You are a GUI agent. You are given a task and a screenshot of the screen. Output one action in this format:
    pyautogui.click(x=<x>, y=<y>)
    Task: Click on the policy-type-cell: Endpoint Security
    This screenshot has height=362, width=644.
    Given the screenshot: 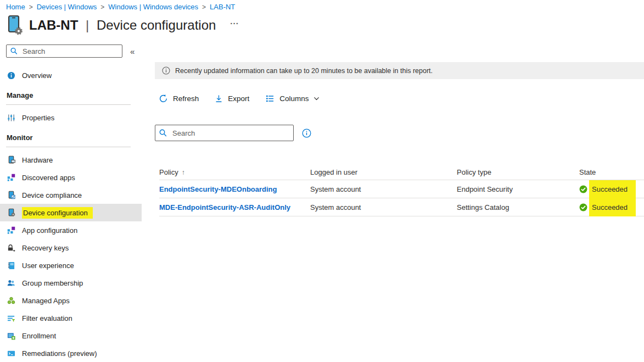 What is the action you would take?
    pyautogui.click(x=518, y=189)
    